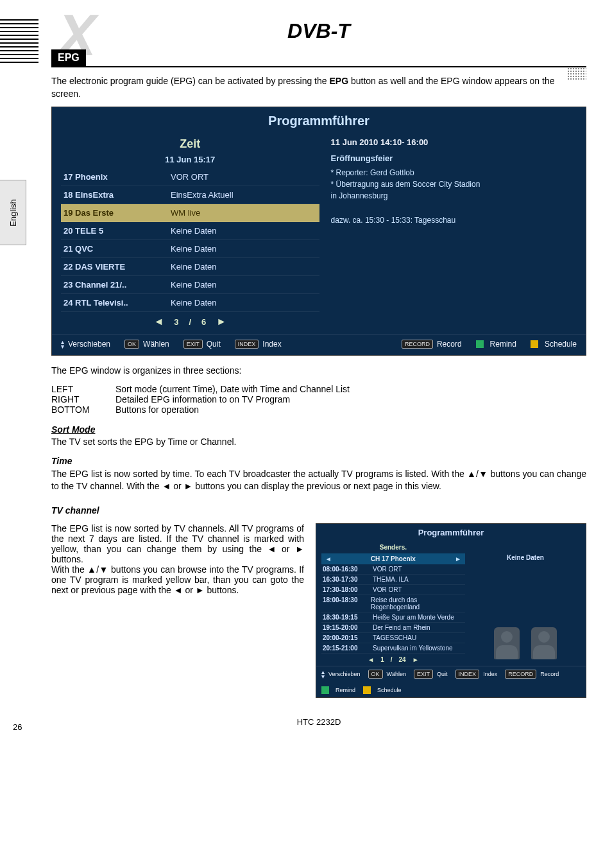 The height and width of the screenshot is (868, 612). Describe the element at coordinates (458, 559) in the screenshot. I see `chevron-right-icon: ►` at that location.